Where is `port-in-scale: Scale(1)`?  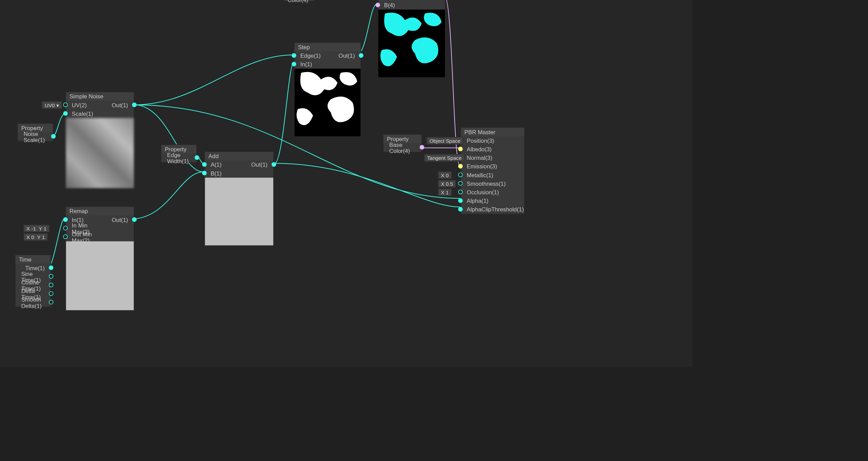 port-in-scale: Scale(1) is located at coordinates (83, 114).